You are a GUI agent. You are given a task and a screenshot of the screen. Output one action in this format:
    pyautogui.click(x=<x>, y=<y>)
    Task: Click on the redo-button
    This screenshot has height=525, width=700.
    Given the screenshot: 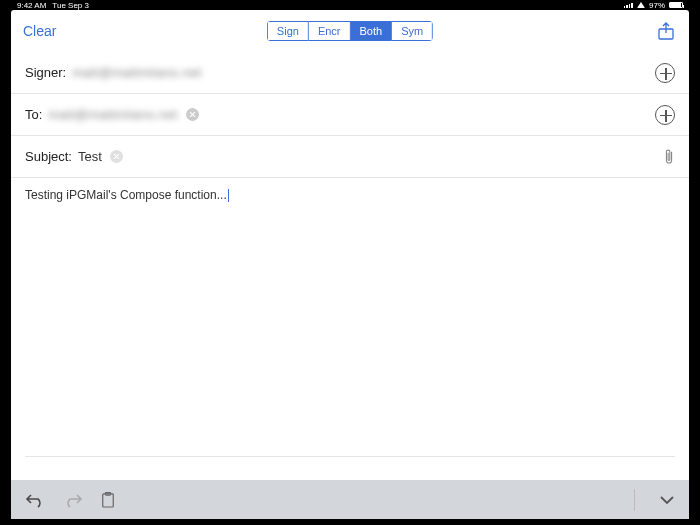 What is the action you would take?
    pyautogui.click(x=73, y=500)
    